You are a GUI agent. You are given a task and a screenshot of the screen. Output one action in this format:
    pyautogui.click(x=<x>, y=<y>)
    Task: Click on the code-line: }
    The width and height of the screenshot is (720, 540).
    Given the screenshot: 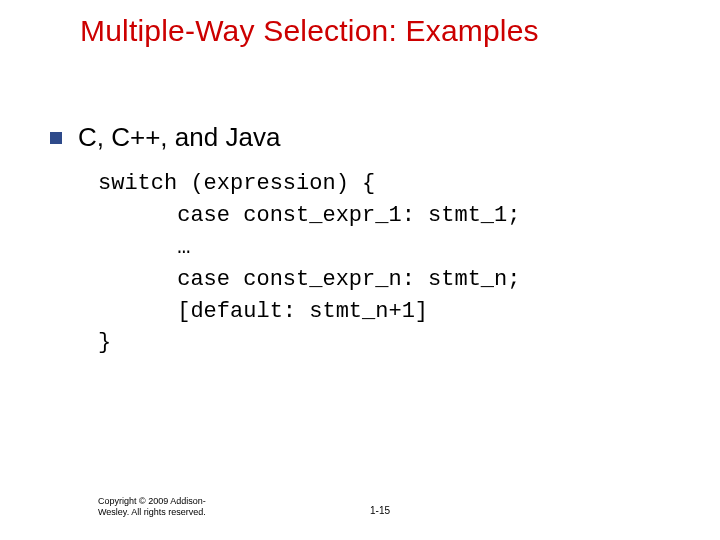 What is the action you would take?
    pyautogui.click(x=104, y=342)
    